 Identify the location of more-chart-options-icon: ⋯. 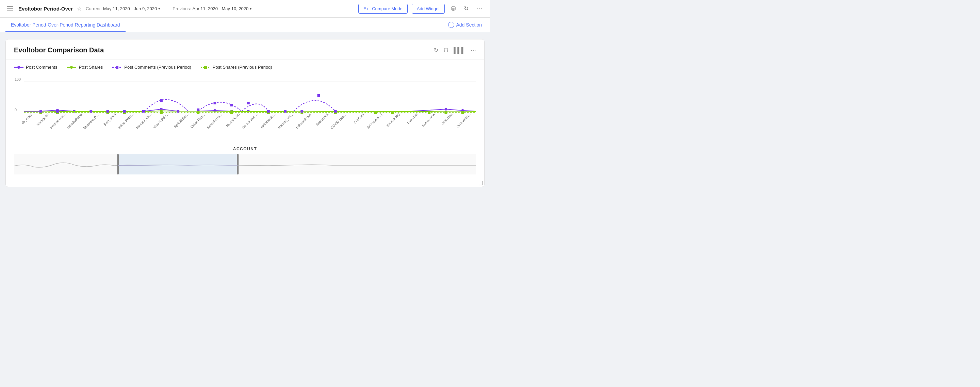
(473, 50).